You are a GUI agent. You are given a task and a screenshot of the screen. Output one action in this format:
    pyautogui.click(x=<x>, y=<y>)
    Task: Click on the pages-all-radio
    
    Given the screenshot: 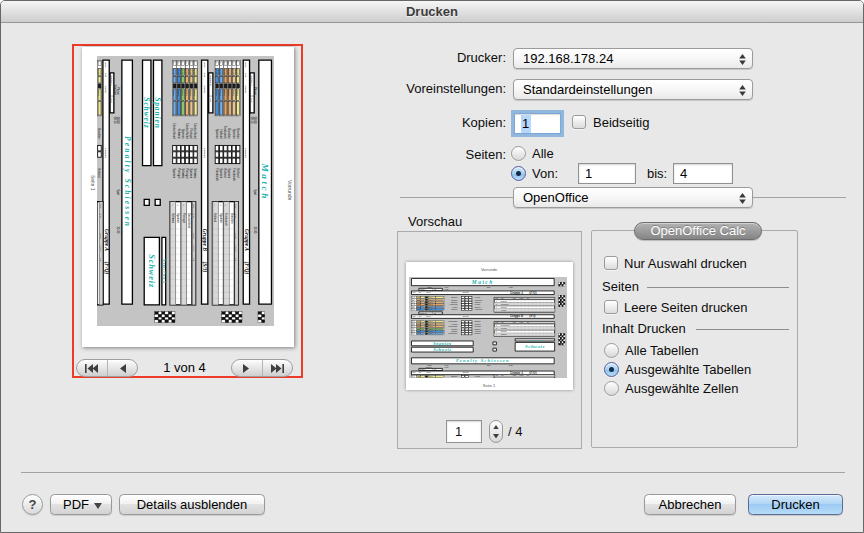 What is the action you would take?
    pyautogui.click(x=518, y=154)
    